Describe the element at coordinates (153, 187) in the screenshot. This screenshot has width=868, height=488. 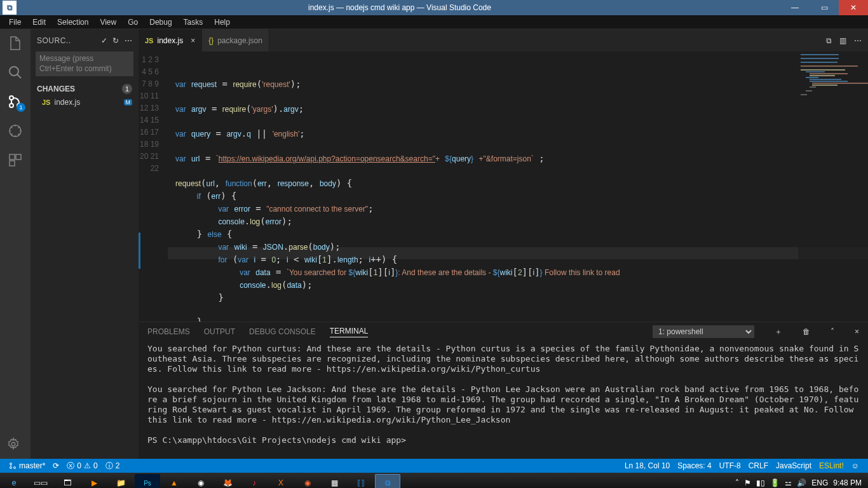
I see `line-number-gutter: 1 2 3 4 5 6 7 8 9 10 11 12 13 14 15 16 1…` at that location.